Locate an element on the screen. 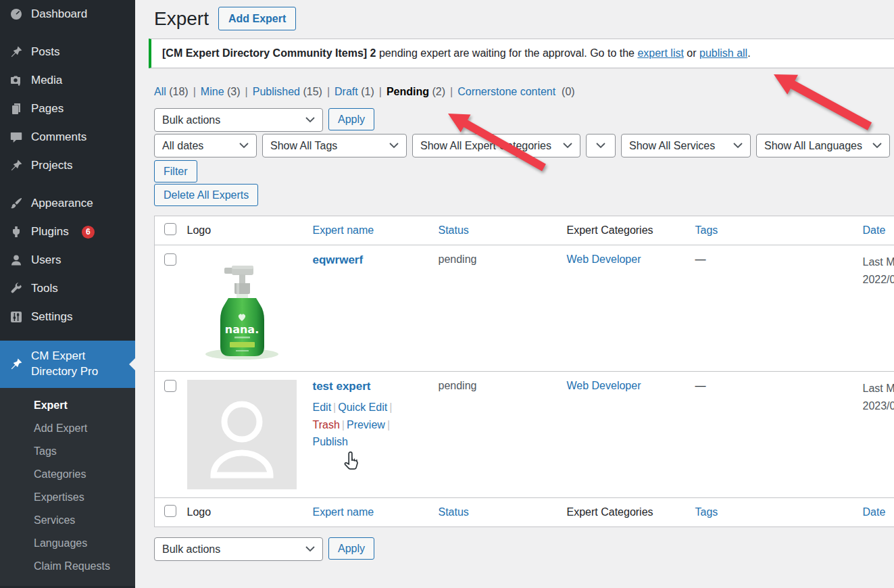 This screenshot has width=894, height=588. expert-logo-image: nana. is located at coordinates (242, 308).